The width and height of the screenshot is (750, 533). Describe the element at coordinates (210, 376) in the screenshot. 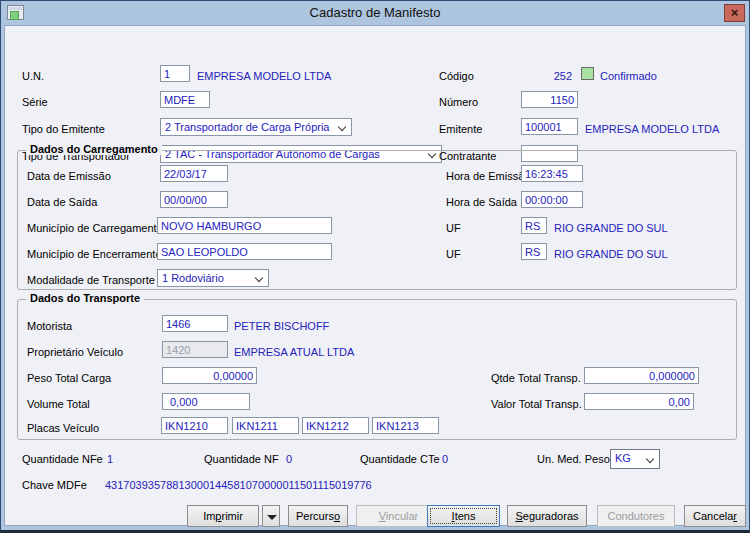

I see `peso-total-field` at that location.